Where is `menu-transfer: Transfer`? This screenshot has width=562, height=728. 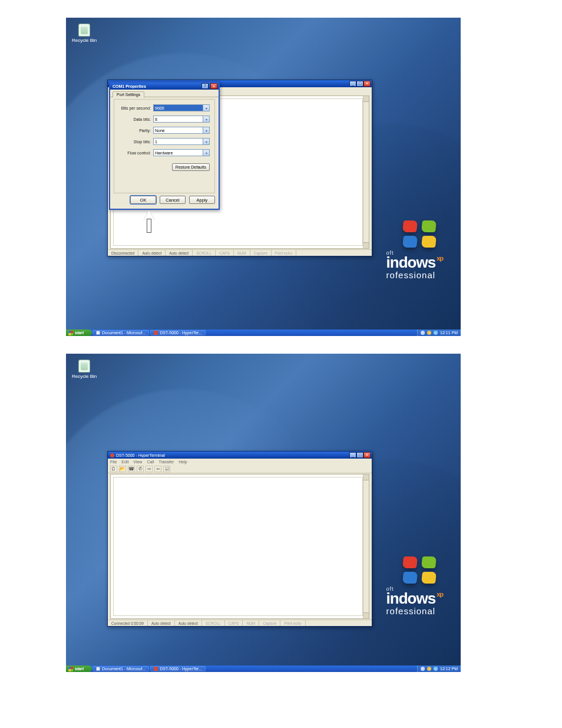
menu-transfer: Transfer is located at coordinates (166, 462).